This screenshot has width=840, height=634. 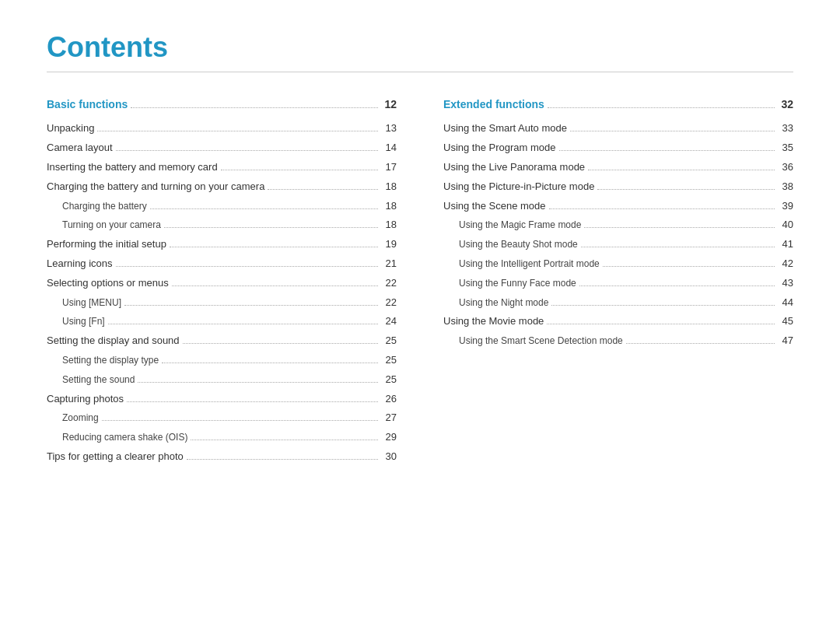 I want to click on entry-text: Using the Night mode, so click(x=496, y=303).